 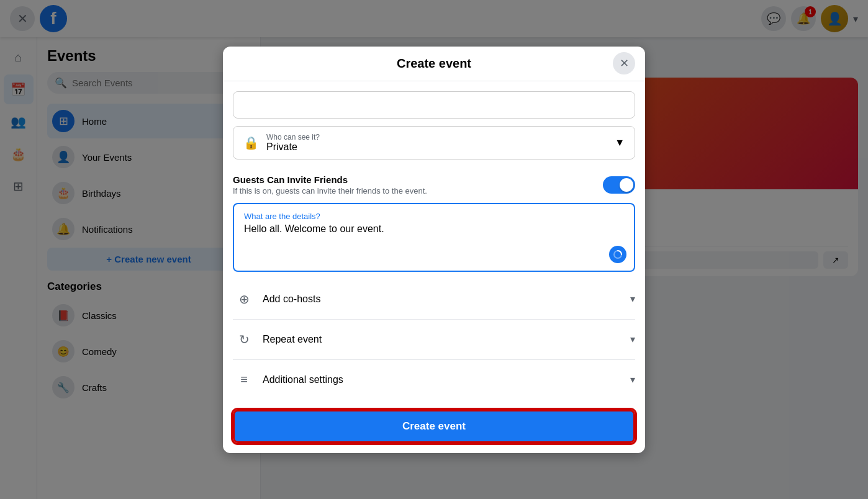 What do you see at coordinates (624, 63) in the screenshot?
I see `modal-close-button: ✕` at bounding box center [624, 63].